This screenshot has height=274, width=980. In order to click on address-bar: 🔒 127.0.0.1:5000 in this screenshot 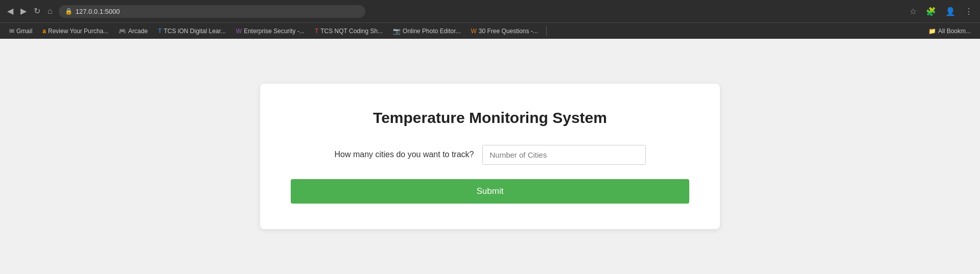, I will do `click(212, 11)`.